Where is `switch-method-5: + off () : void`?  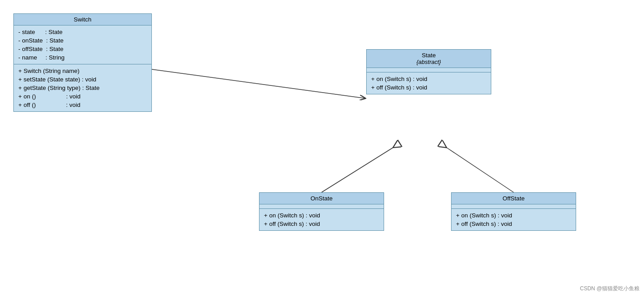
switch-method-5: + off () : void is located at coordinates (83, 105).